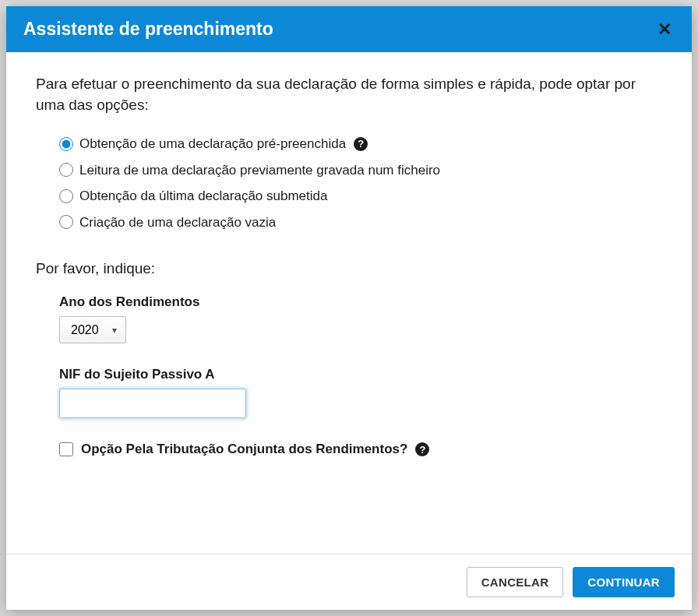 The width and height of the screenshot is (698, 616). Describe the element at coordinates (245, 449) in the screenshot. I see `joint-taxation-label: Opção Pela Tributação Conjunta dos Rendi…` at that location.